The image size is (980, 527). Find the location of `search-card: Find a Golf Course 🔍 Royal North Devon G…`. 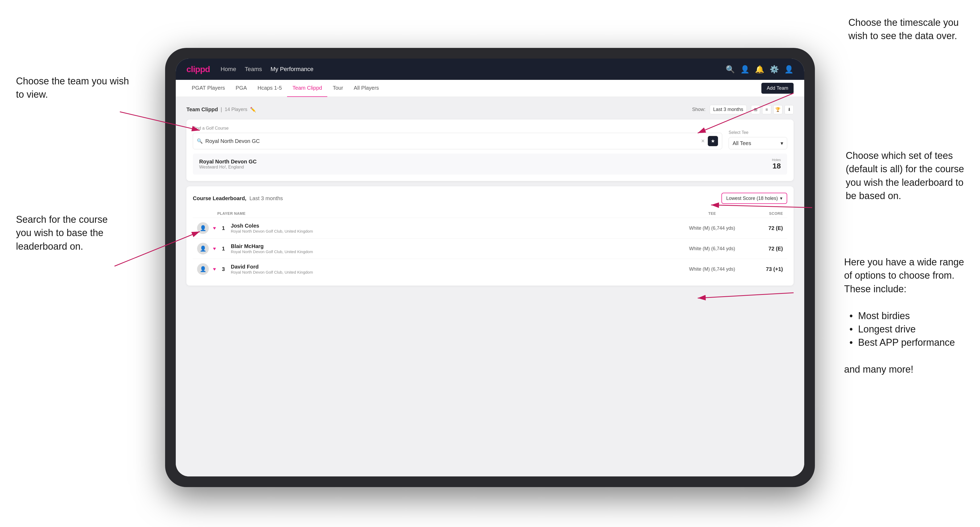

search-card: Find a Golf Course 🔍 Royal North Devon G… is located at coordinates (490, 150).